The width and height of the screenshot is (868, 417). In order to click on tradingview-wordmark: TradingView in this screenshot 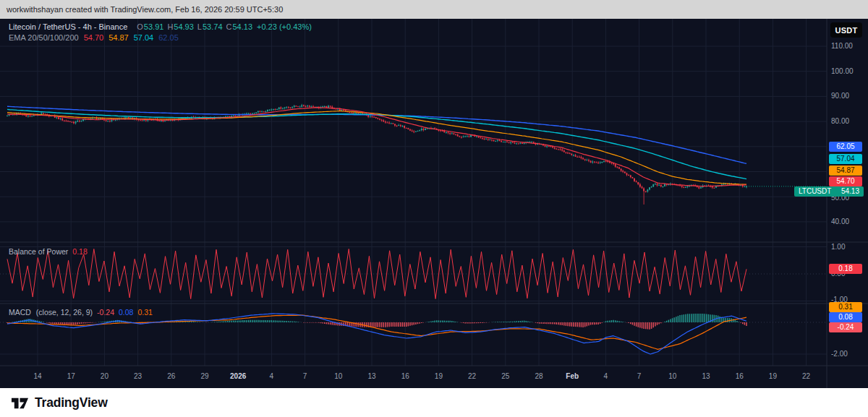, I will do `click(71, 403)`.